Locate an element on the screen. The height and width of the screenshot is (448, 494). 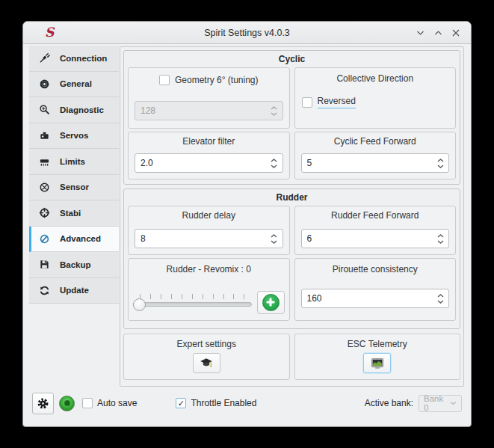
esc-telemetry-panel: ESC Telemetry is located at coordinates (378, 357).